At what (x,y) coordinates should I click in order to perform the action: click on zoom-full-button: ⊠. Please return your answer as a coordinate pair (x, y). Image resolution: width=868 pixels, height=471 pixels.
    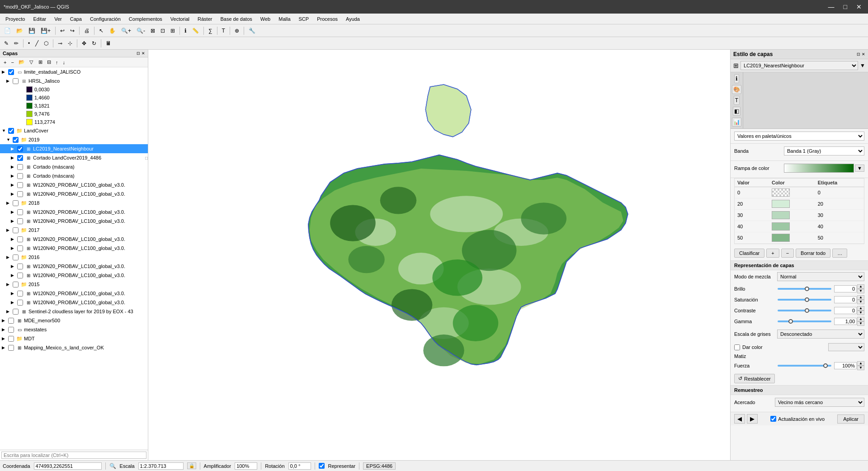
    Looking at the image, I should click on (153, 31).